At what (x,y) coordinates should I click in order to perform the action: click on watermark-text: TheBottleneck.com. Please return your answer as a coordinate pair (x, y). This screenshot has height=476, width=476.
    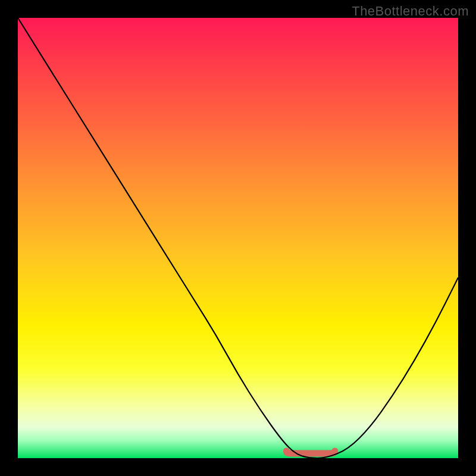
    Looking at the image, I should click on (411, 11).